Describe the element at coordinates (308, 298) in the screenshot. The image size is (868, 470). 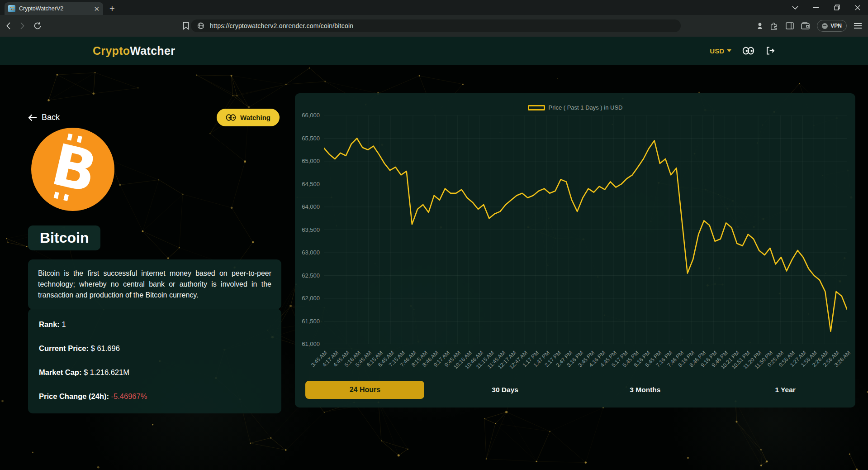
I see `y-axis-tick: 62,000` at that location.